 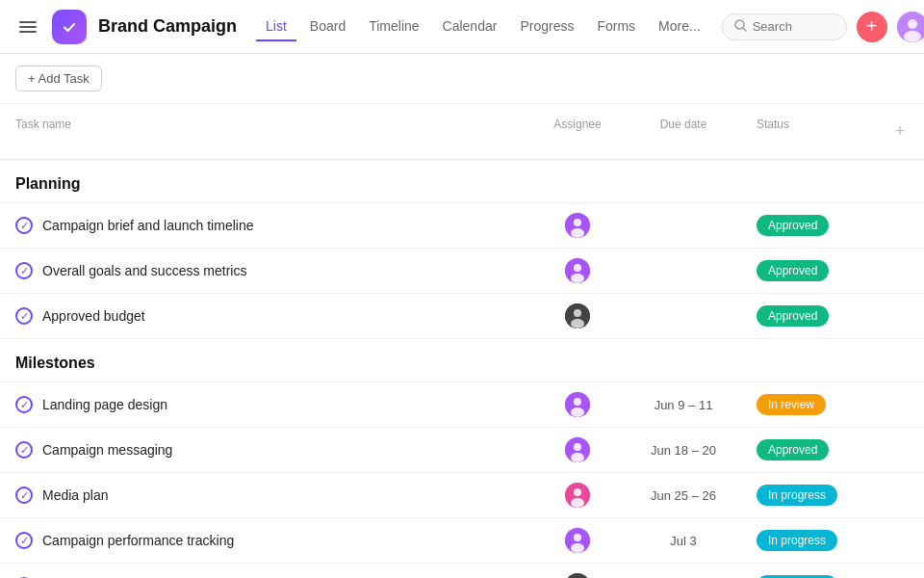 I want to click on add-button: +, so click(x=872, y=27).